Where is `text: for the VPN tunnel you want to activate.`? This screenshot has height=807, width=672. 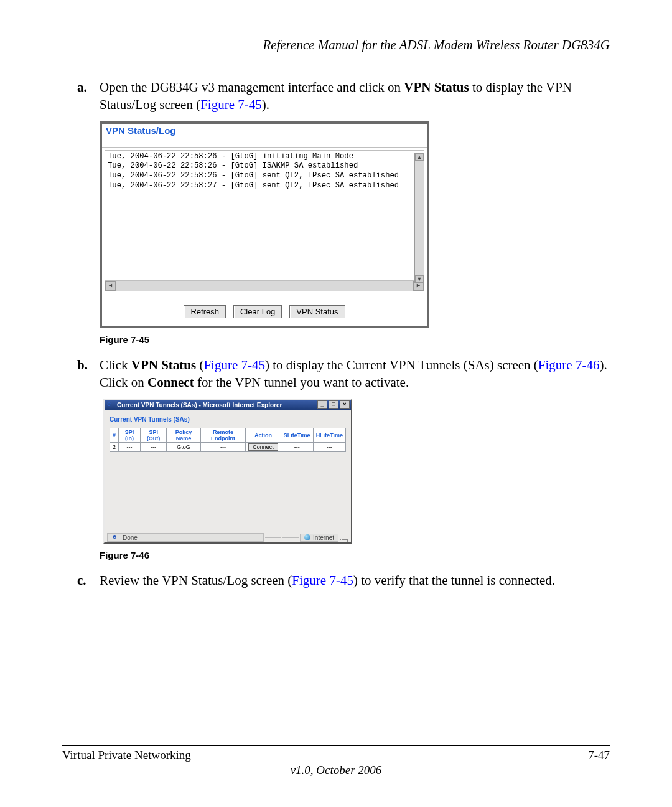 text: for the VPN tunnel you want to activate. is located at coordinates (301, 382).